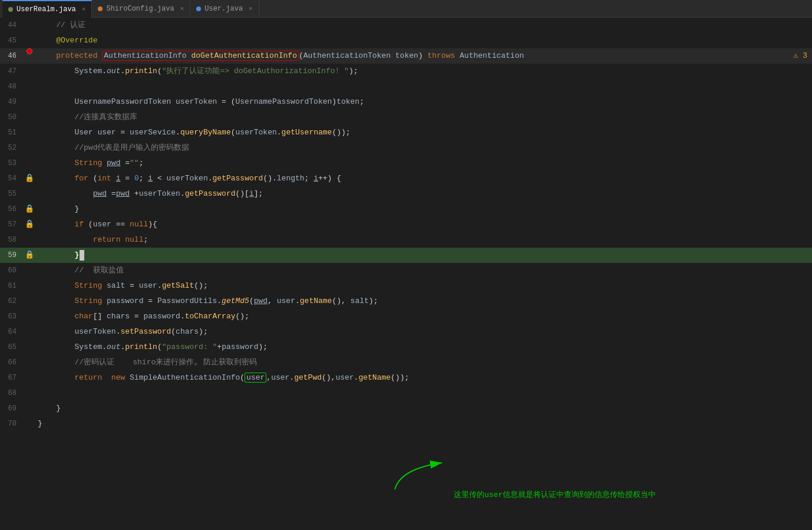 This screenshot has width=812, height=530. I want to click on bookmark-56: 🔒, so click(29, 209).